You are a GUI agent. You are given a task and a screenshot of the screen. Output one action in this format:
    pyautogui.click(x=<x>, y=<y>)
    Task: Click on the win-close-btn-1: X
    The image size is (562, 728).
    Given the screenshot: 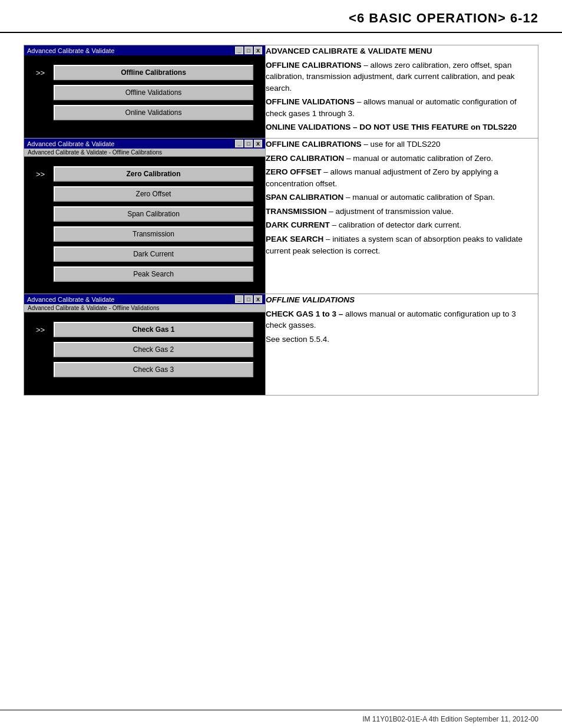 What is the action you would take?
    pyautogui.click(x=258, y=144)
    